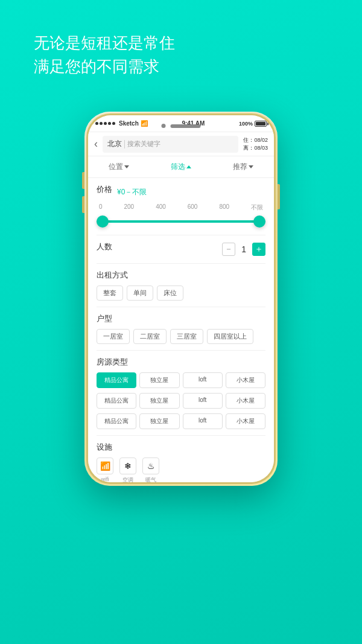 This screenshot has width=362, height=644. Describe the element at coordinates (253, 124) in the screenshot. I see `status-right: 100%` at that location.